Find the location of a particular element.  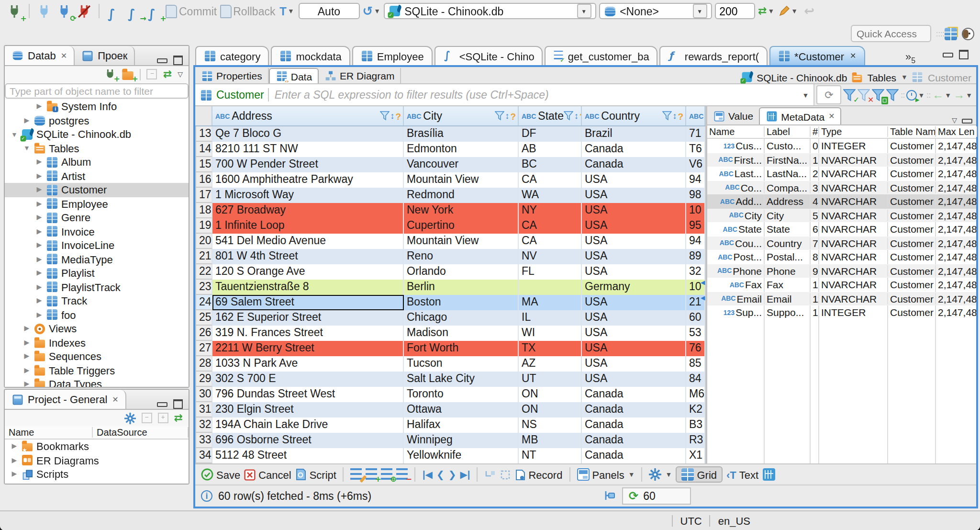

row-number: 23 is located at coordinates (204, 287).